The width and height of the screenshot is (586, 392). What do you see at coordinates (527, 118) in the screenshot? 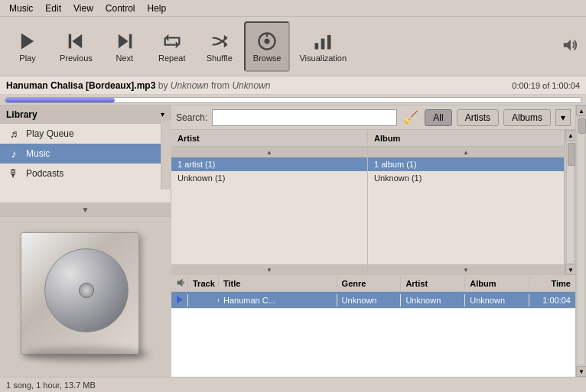
I see `filter-albums-button: Albums` at bounding box center [527, 118].